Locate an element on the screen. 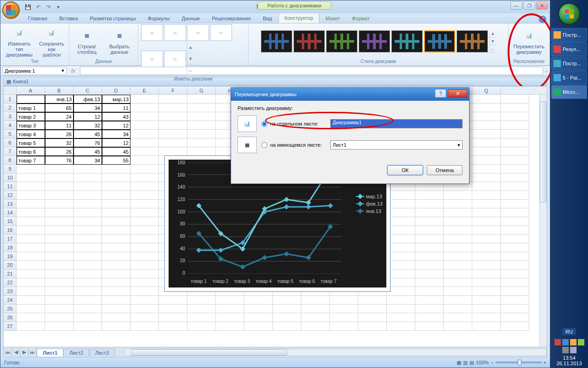 The image size is (588, 368). sheet-tab-2: Лист2 is located at coordinates (76, 352).